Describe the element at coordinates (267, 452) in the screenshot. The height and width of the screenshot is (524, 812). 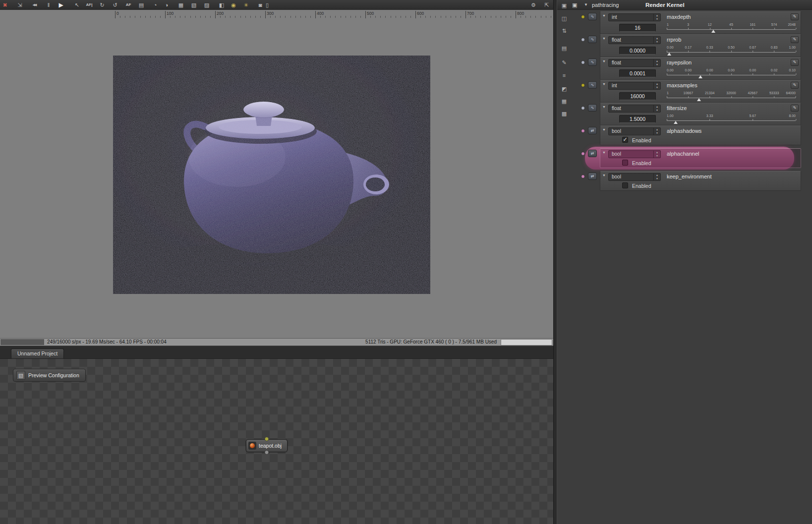
I see `node-output-port` at that location.